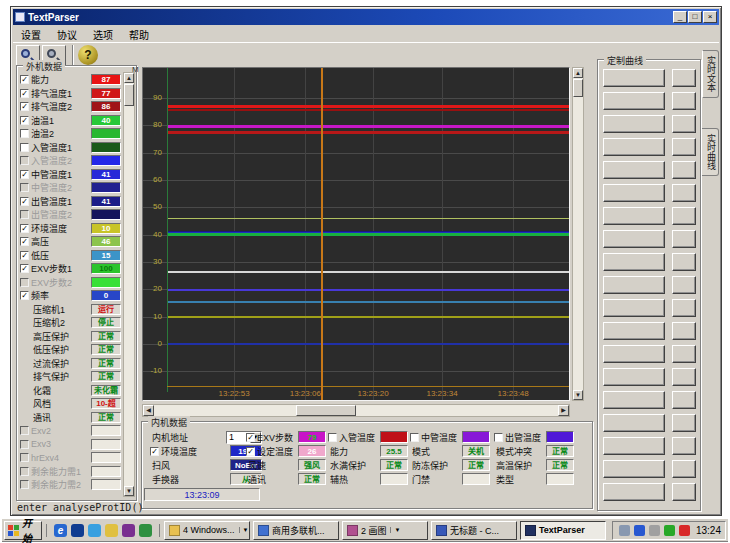  What do you see at coordinates (60, 530) in the screenshot?
I see `ie-icon: e` at bounding box center [60, 530].